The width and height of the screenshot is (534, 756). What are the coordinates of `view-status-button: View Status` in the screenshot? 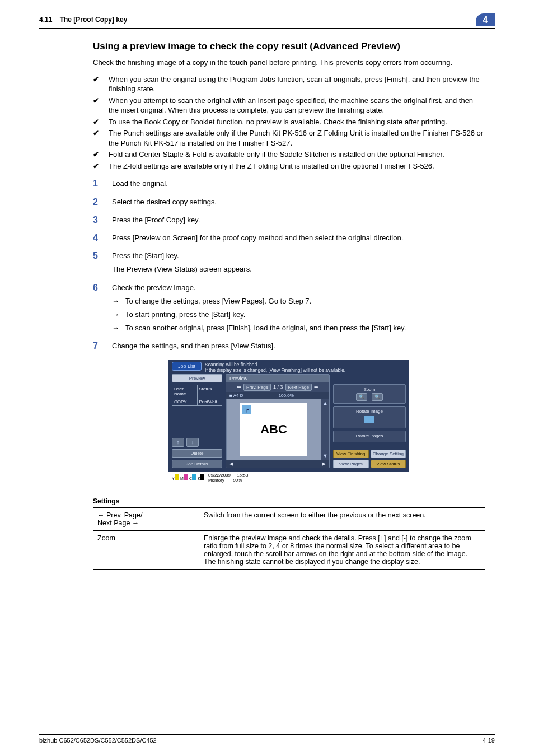 It's located at (388, 464).